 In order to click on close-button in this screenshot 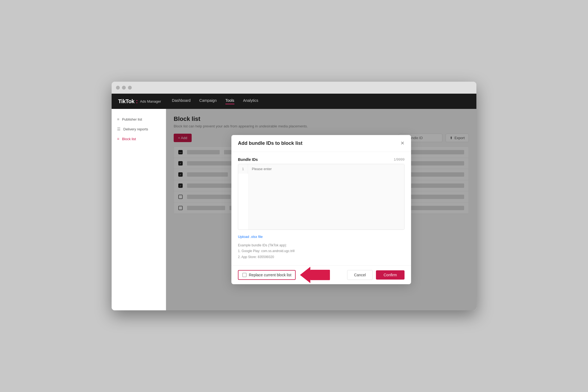, I will do `click(118, 88)`.